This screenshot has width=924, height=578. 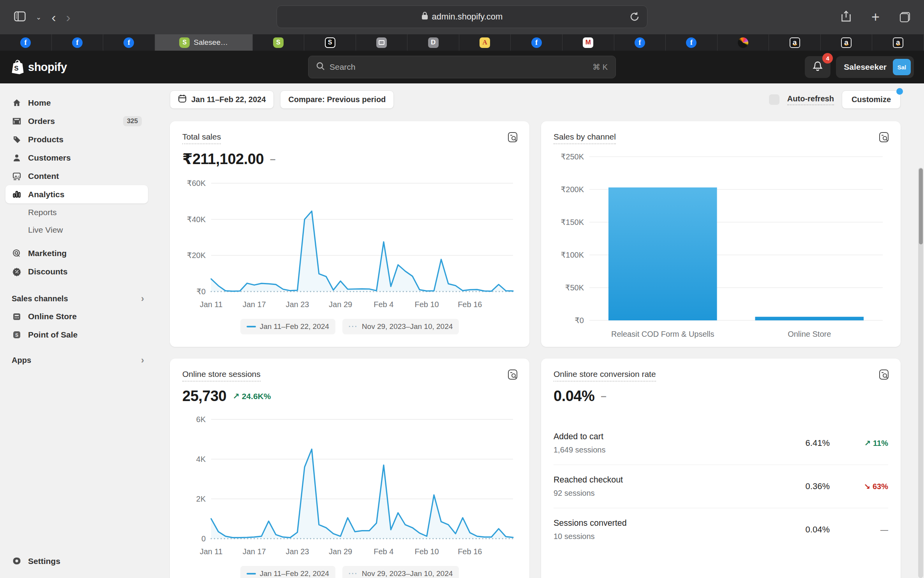 What do you see at coordinates (17, 253) in the screenshot?
I see `target-icon` at bounding box center [17, 253].